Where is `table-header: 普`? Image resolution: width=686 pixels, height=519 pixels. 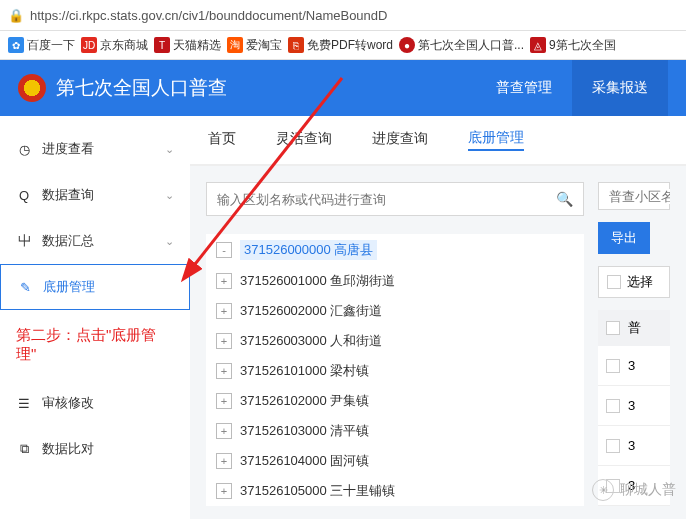 table-header: 普 is located at coordinates (634, 328).